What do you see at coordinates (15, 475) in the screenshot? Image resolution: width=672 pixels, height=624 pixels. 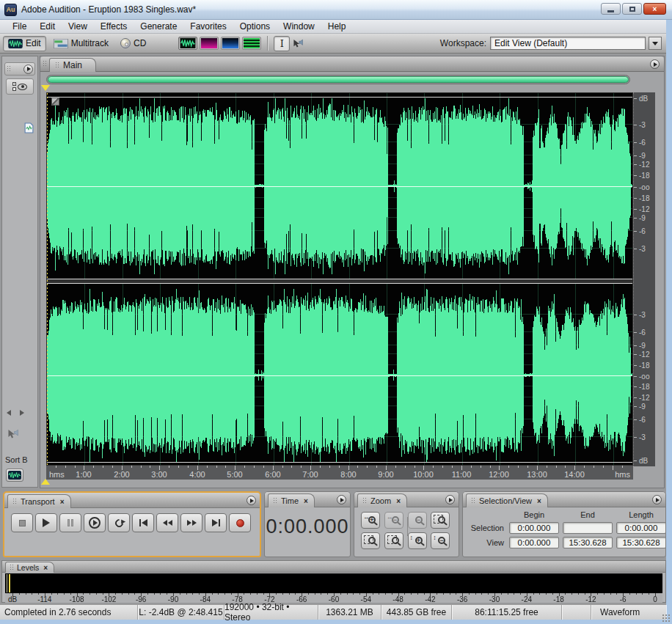 I see `waveform-filter-button` at bounding box center [15, 475].